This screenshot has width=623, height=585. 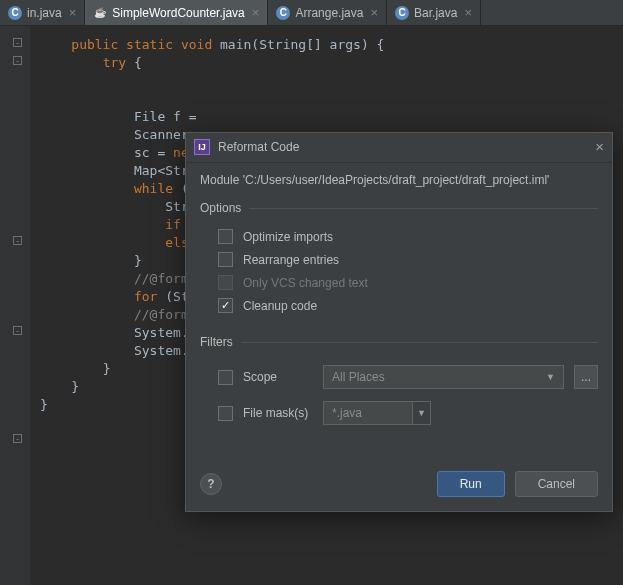 I want to click on optimize-imports-label: Optimize imports, so click(x=288, y=237).